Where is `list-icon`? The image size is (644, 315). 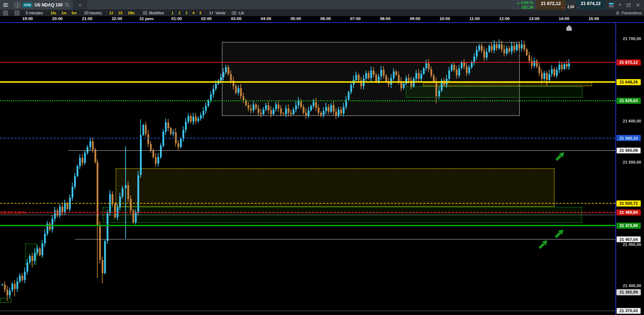
list-icon is located at coordinates (6, 13).